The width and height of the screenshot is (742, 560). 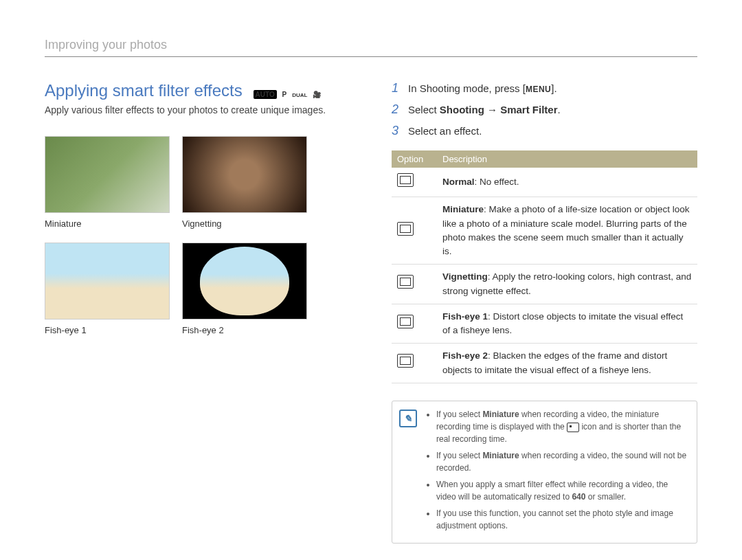 What do you see at coordinates (107, 281) in the screenshot?
I see `thumb-fisheye1-image` at bounding box center [107, 281].